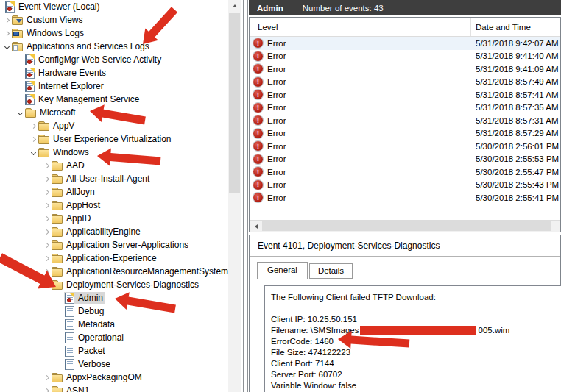 This screenshot has height=392, width=561. What do you see at coordinates (405, 226) in the screenshot?
I see `events-hscrollbar` at bounding box center [405, 226].